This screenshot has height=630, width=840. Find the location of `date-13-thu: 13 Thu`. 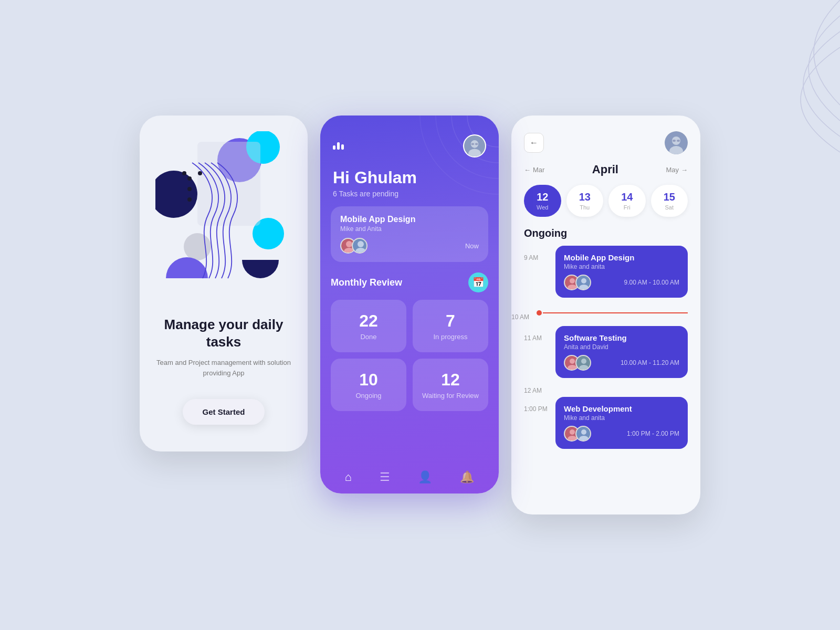

date-13-thu: 13 Thu is located at coordinates (585, 201).